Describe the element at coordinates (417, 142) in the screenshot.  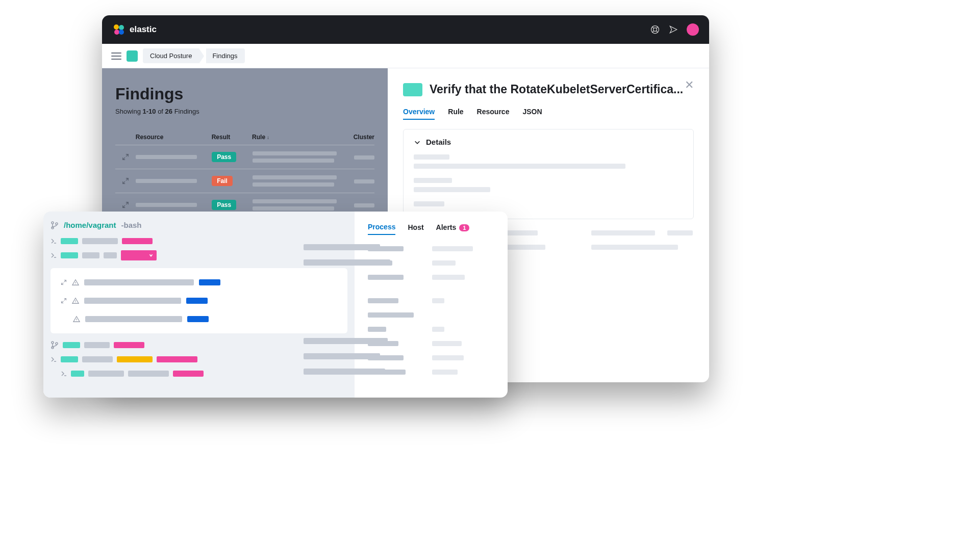
I see `chevron-down-icon` at that location.